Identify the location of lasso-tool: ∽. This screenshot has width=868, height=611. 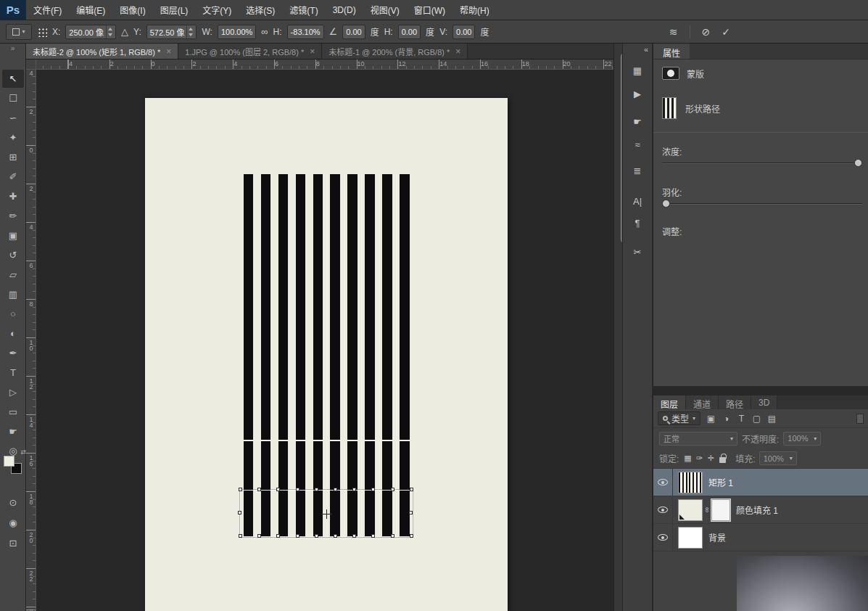
(13, 118).